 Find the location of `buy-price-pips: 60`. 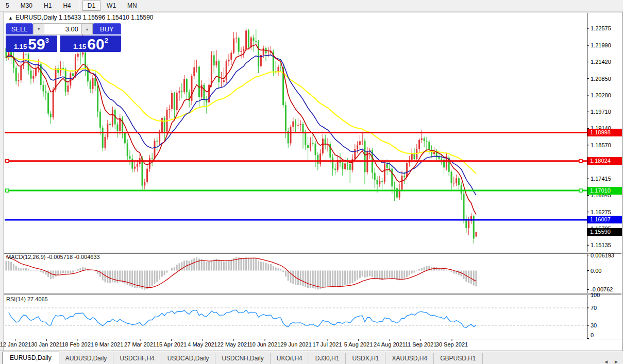

buy-price-pips: 60 is located at coordinates (96, 44).